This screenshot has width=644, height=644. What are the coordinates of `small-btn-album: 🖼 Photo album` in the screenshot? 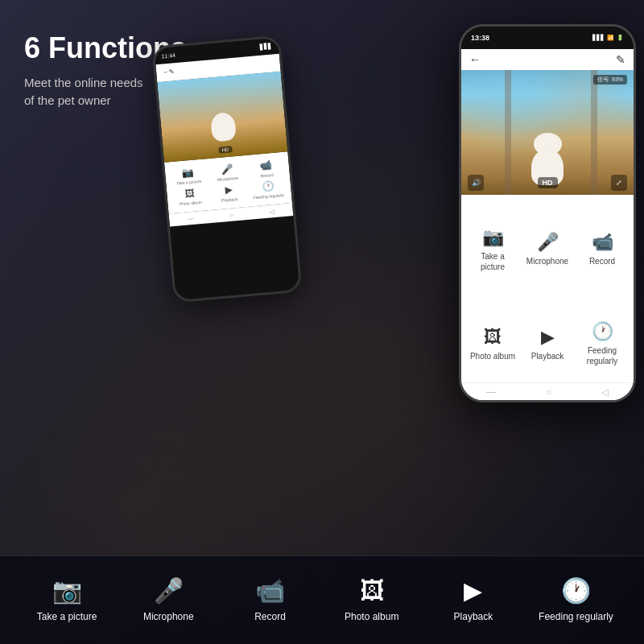 It's located at (190, 196).